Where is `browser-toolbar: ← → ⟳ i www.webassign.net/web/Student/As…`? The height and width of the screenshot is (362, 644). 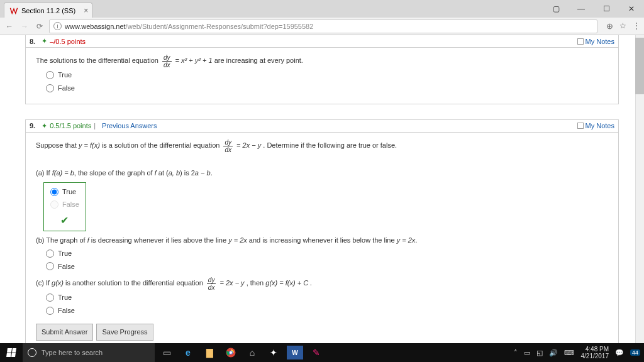 browser-toolbar: ← → ⟳ i www.webassign.net/web/Student/As… is located at coordinates (322, 26).